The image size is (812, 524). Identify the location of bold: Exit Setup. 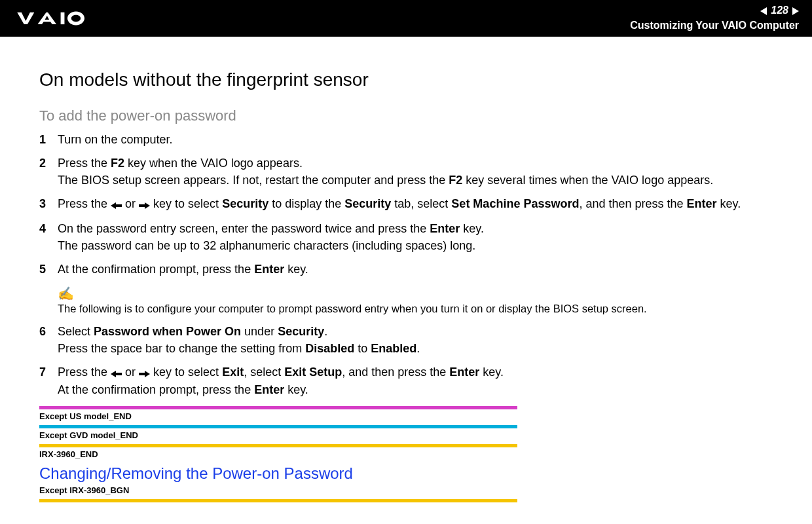
(313, 372).